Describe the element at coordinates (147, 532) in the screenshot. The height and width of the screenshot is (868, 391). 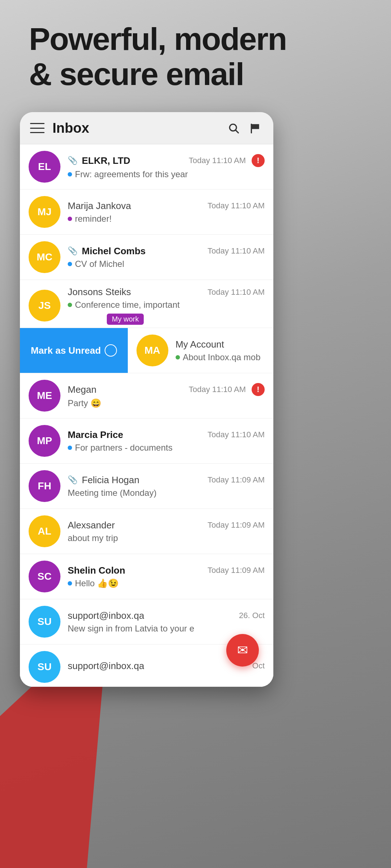
I see `email-item-al: AL Alexsander Today 11:09 AM about my tr…` at that location.